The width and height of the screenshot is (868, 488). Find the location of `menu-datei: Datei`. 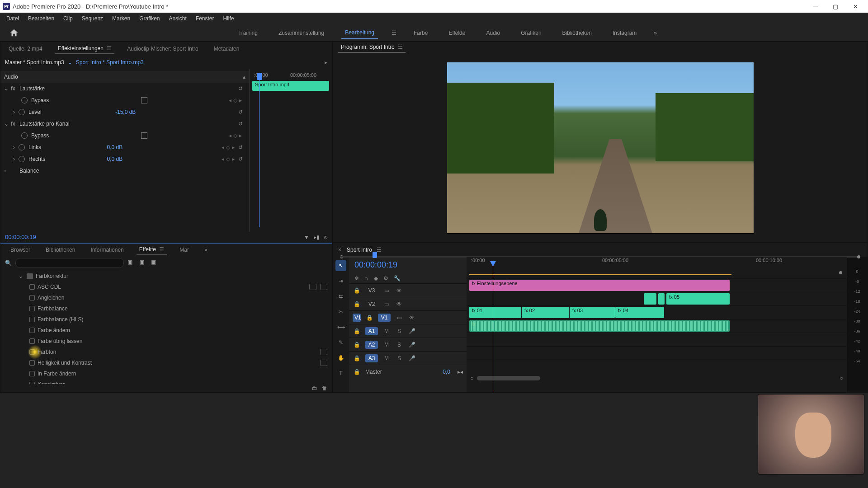

menu-datei: Datei is located at coordinates (13, 19).